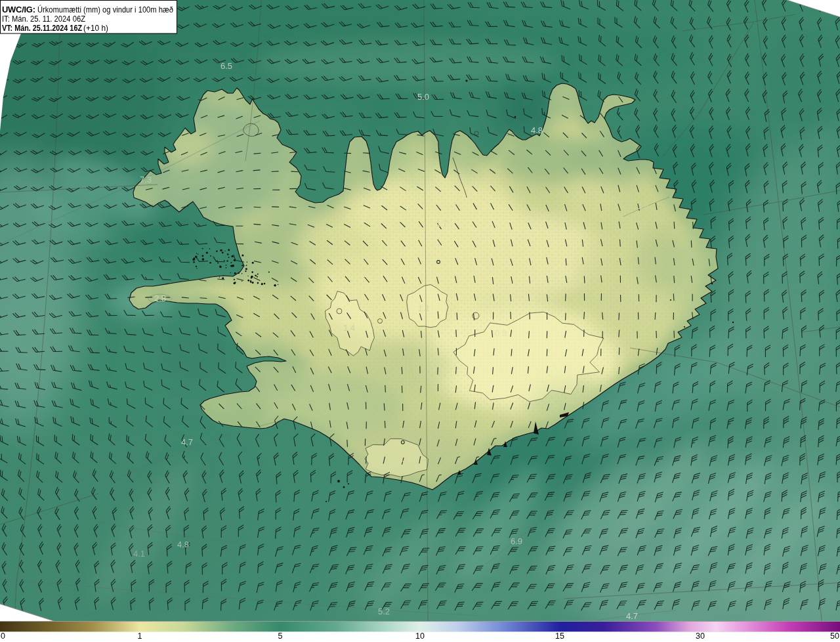 The image size is (840, 642). Describe the element at coordinates (423, 97) in the screenshot. I see `svg-text: 5.0` at that location.